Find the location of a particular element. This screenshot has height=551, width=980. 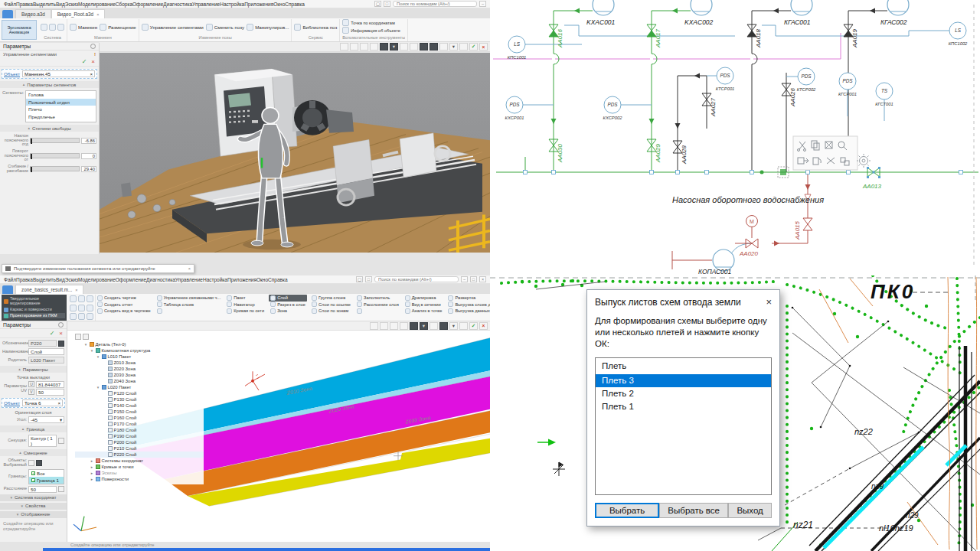

bound-item: Все is located at coordinates (46, 474).